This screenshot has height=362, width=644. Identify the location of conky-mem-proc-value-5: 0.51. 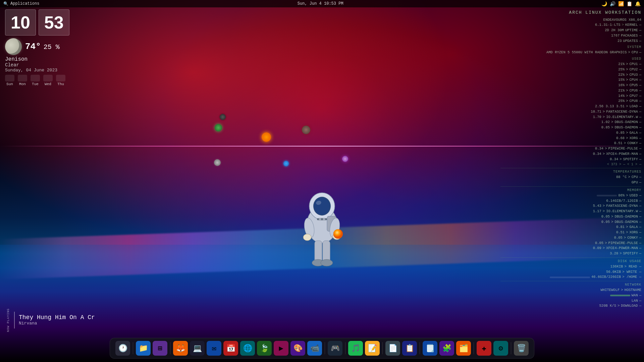
(621, 233).